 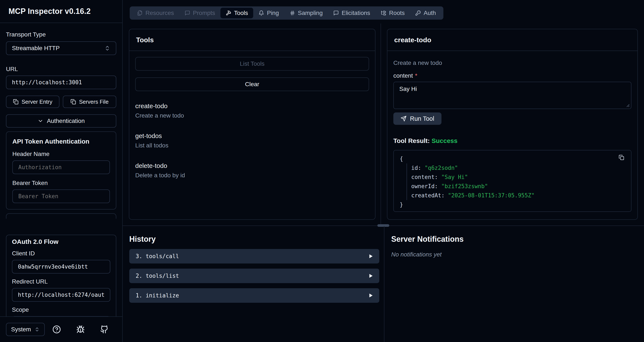 I want to click on sidebar-header: MCP Inspector v0.16.2, so click(x=61, y=12).